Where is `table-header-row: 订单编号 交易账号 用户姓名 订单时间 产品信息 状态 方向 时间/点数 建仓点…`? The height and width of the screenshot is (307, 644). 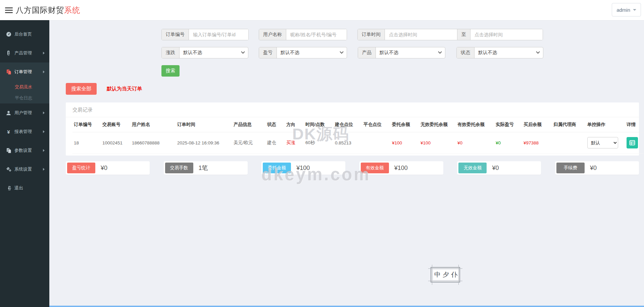 table-header-row: 订单编号 交易账号 用户姓名 订单时间 产品信息 状态 方向 时间/点数 建仓点… is located at coordinates (358, 125).